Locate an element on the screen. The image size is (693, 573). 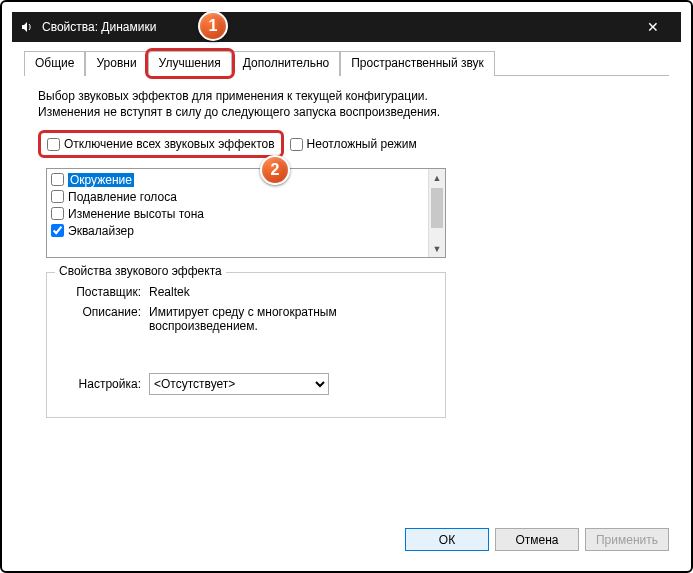
titlebar: Свойства: Динамики ✕ is located at coordinates (346, 27).